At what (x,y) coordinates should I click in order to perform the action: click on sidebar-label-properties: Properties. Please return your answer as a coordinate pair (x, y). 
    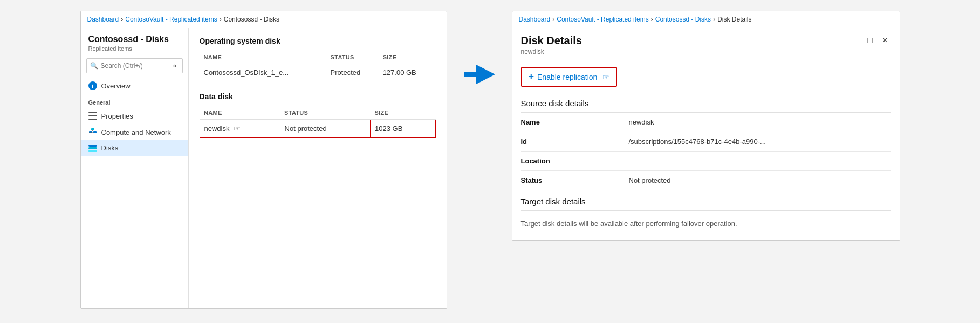
    Looking at the image, I should click on (118, 116).